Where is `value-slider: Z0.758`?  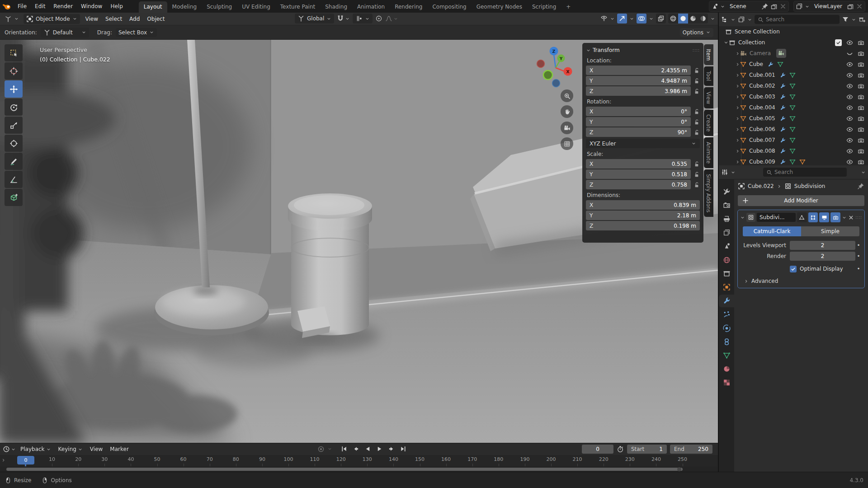
value-slider: Z0.758 is located at coordinates (638, 184).